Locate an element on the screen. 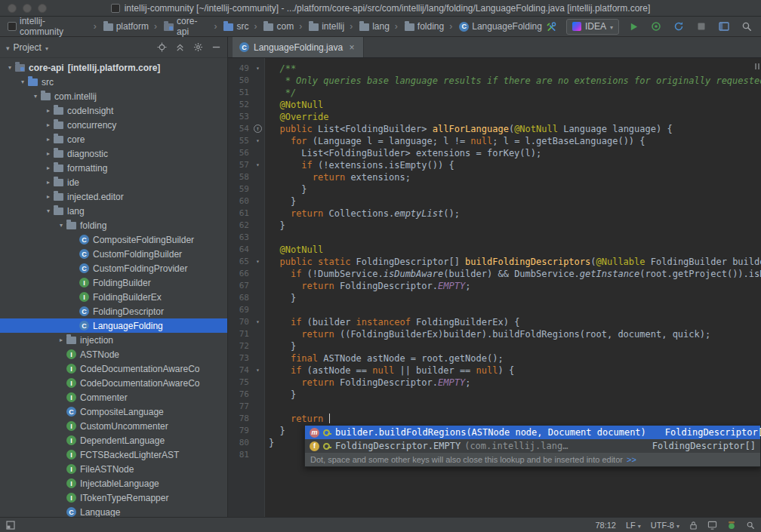 This screenshot has height=532, width=761. line-number: 78 is located at coordinates (240, 419).